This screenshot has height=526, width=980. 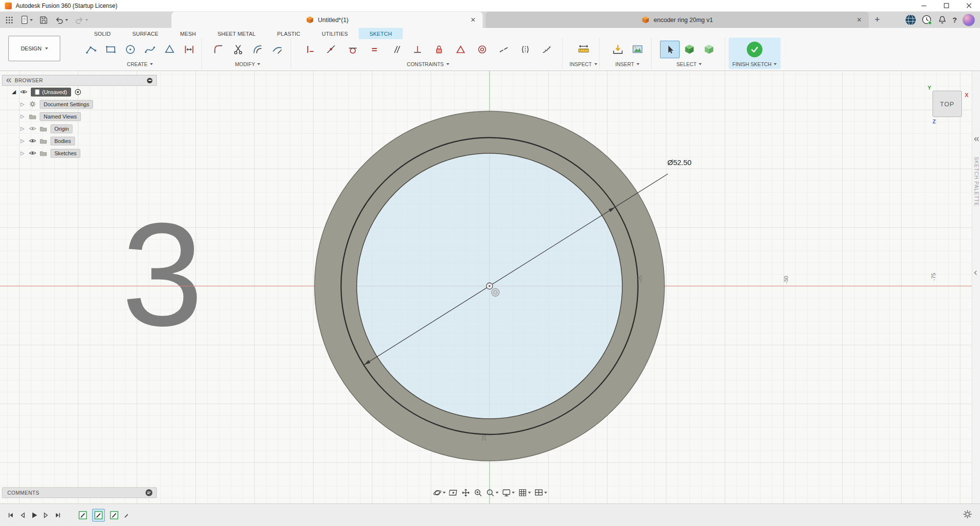 I want to click on look-at-button, so click(x=454, y=493).